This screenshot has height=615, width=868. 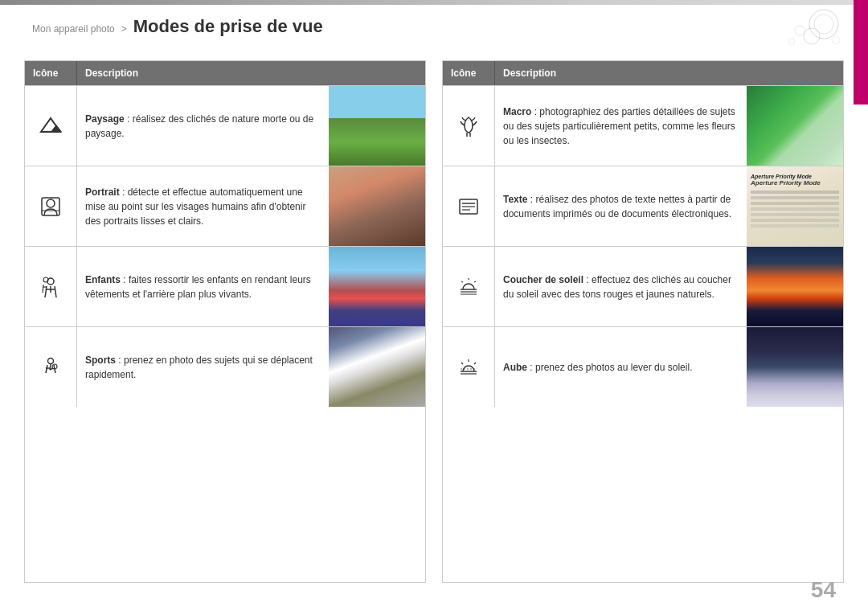 I want to click on dawn-image, so click(x=795, y=367).